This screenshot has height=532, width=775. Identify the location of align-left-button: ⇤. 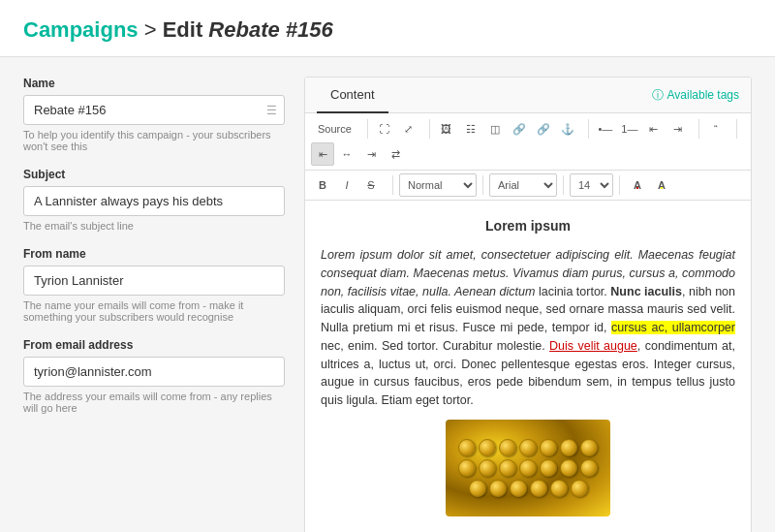
(323, 154).